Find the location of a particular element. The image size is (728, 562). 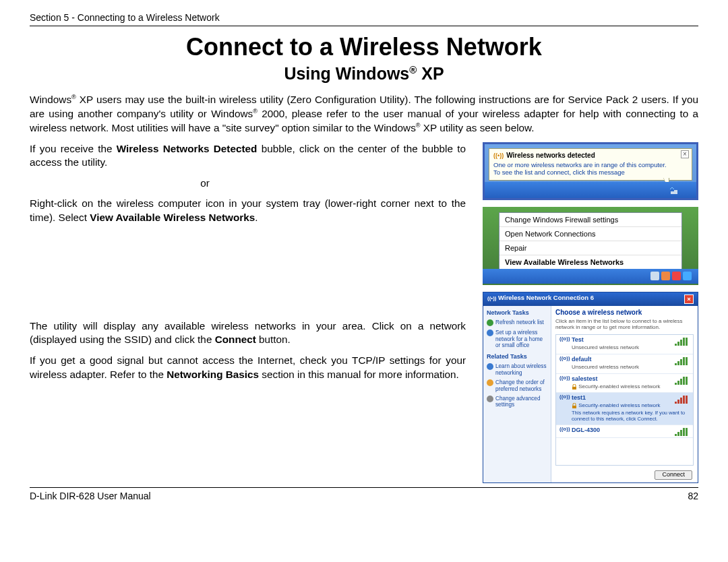

p2a: If you receive the is located at coordinates (73, 148).